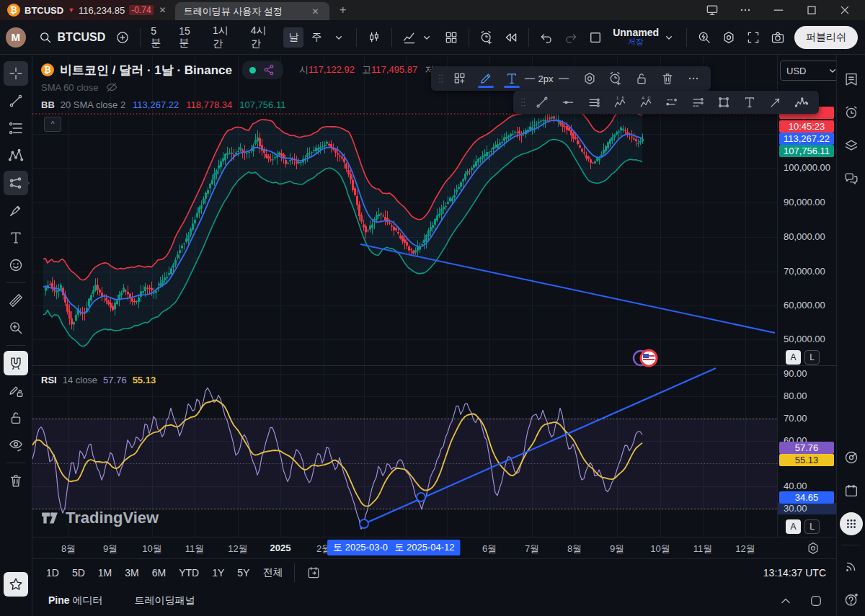  Describe the element at coordinates (16, 265) in the screenshot. I see `emoji-tool` at that location.